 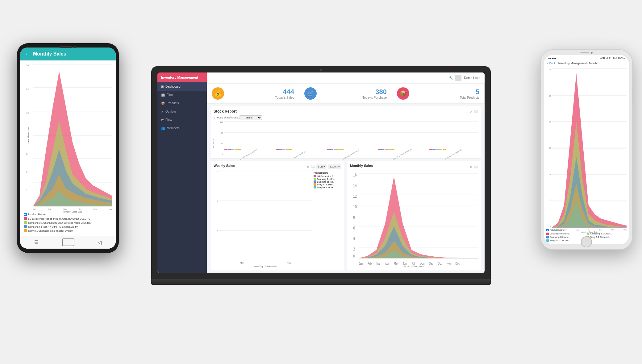 I want to click on svg-text: 16, so click(x=355, y=175).